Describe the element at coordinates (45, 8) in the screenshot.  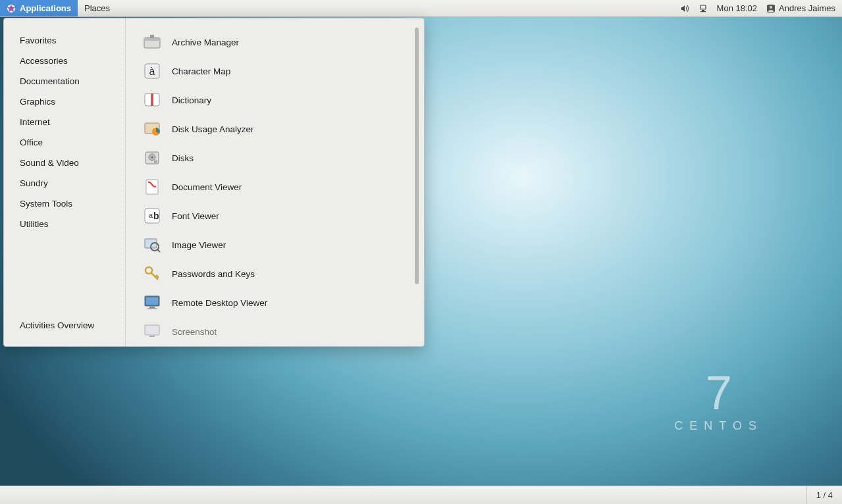
I see `applications-label: Applications` at that location.